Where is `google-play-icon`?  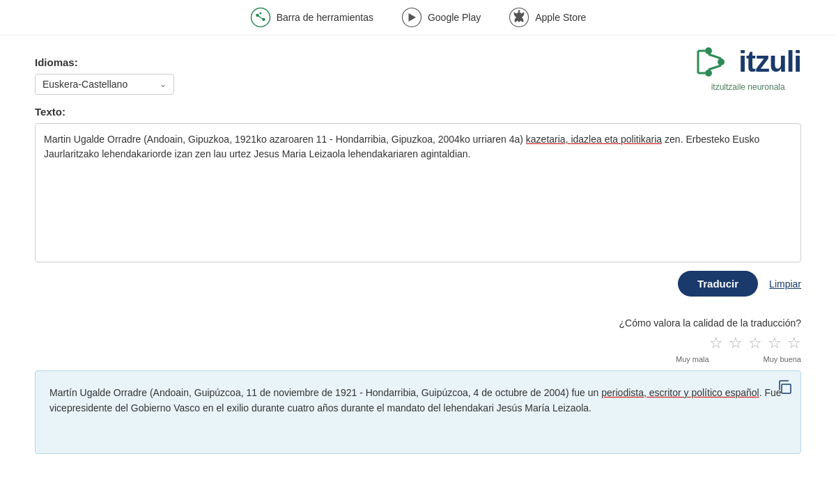
google-play-icon is located at coordinates (412, 17).